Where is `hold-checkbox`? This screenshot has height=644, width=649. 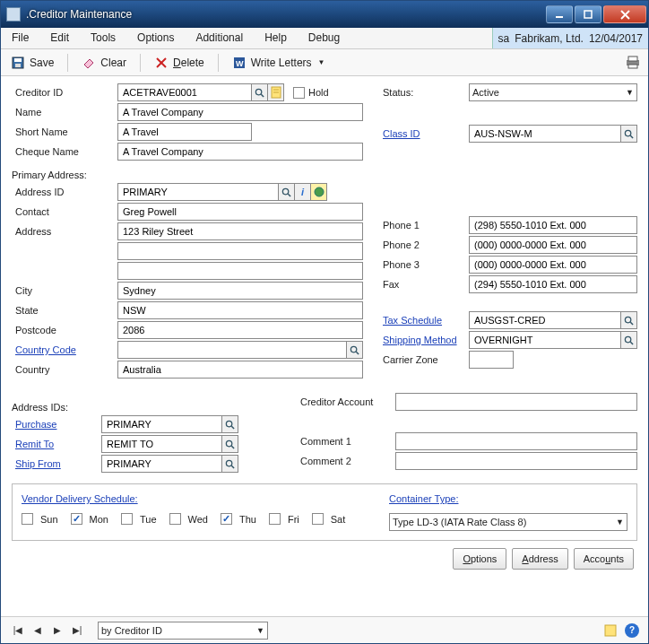
hold-checkbox is located at coordinates (299, 93).